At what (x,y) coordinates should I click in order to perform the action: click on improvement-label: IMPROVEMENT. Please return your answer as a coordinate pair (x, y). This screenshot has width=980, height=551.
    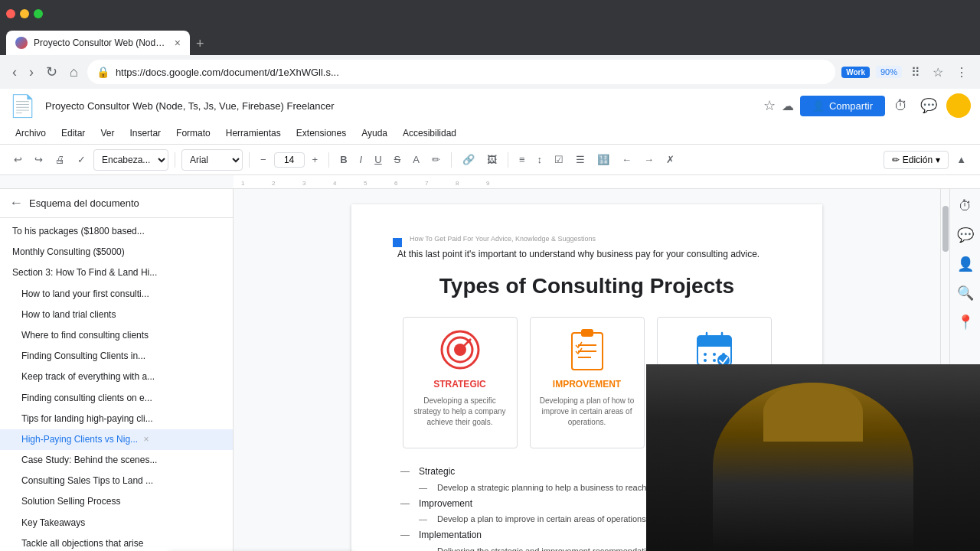
    Looking at the image, I should click on (586, 384).